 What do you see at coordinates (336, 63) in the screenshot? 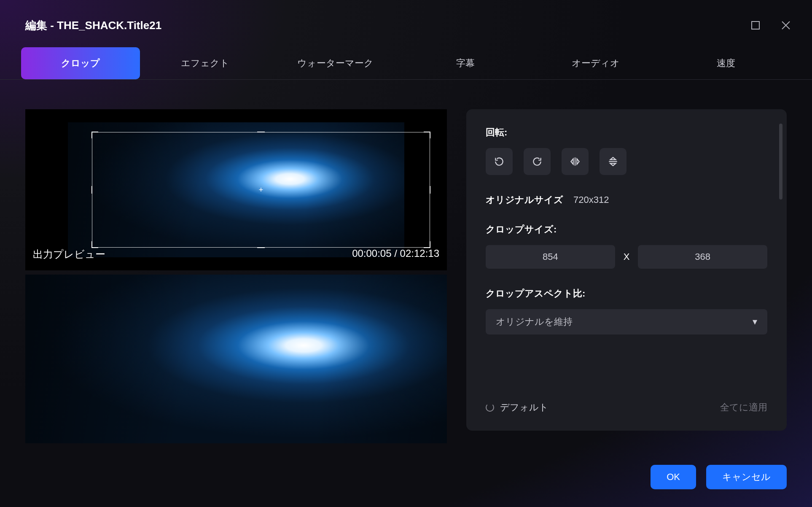
I see `tab-label: ウォーターマーク` at bounding box center [336, 63].